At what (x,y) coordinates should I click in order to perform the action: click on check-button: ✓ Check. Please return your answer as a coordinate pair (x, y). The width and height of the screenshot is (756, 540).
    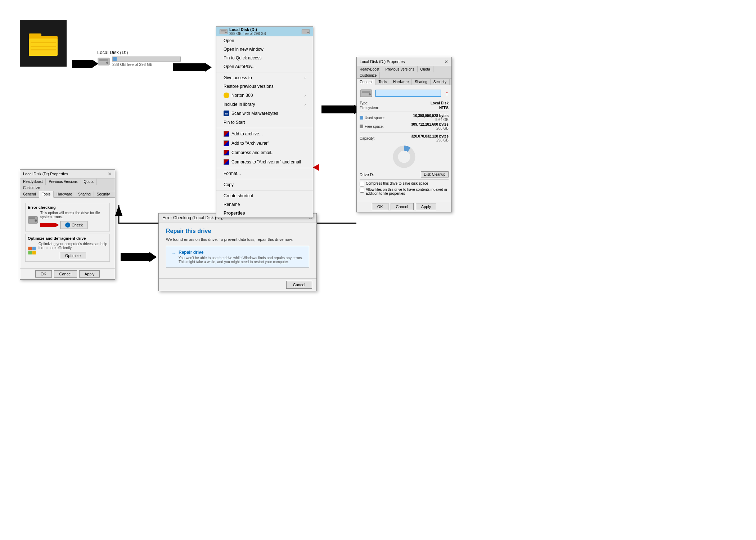
    Looking at the image, I should click on (74, 225).